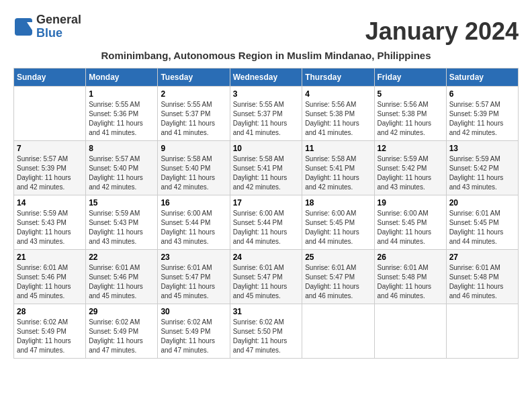 Image resolution: width=532 pixels, height=411 pixels. What do you see at coordinates (482, 94) in the screenshot?
I see `day-number: 6` at bounding box center [482, 94].